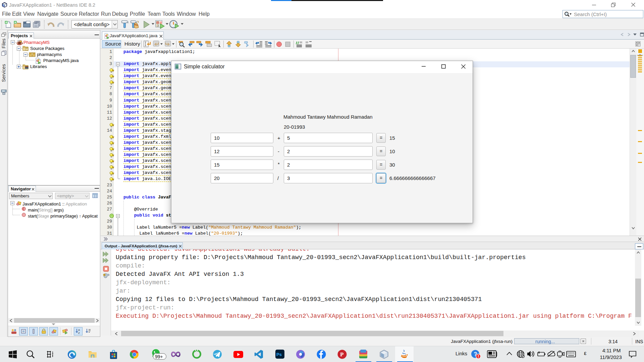  I want to click on svg-text: A, so click(79, 330).